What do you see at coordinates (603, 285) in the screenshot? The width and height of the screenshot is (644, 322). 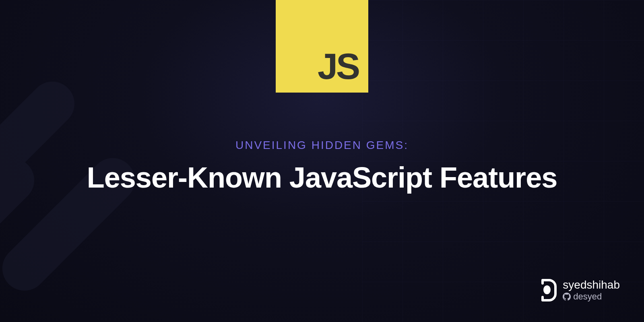 I see `author-name-last: shihab` at bounding box center [603, 285].